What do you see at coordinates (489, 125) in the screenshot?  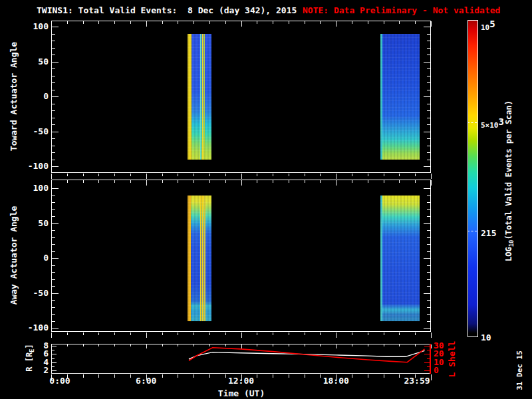 I see `colorbar-tick-mantissa: 5×10` at bounding box center [489, 125].